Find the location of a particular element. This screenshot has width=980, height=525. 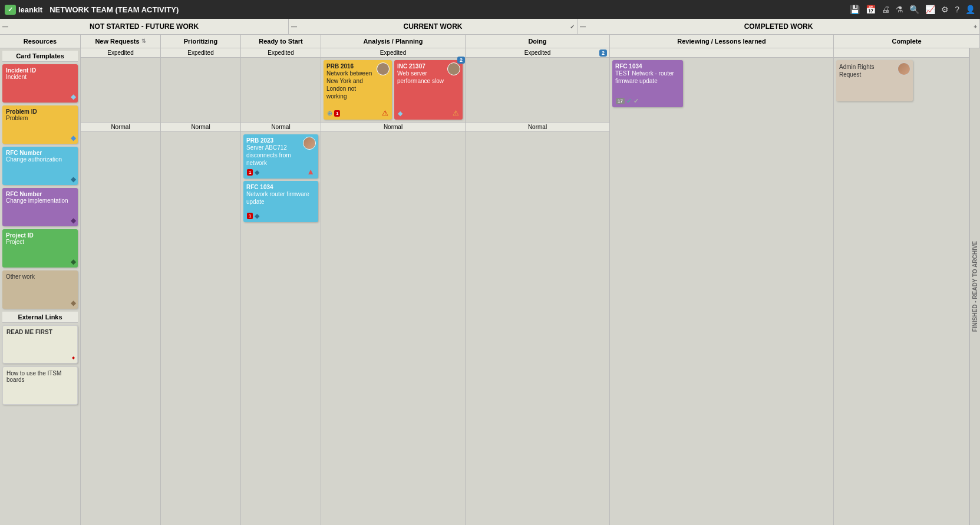

expand-completed: + is located at coordinates (975, 27).